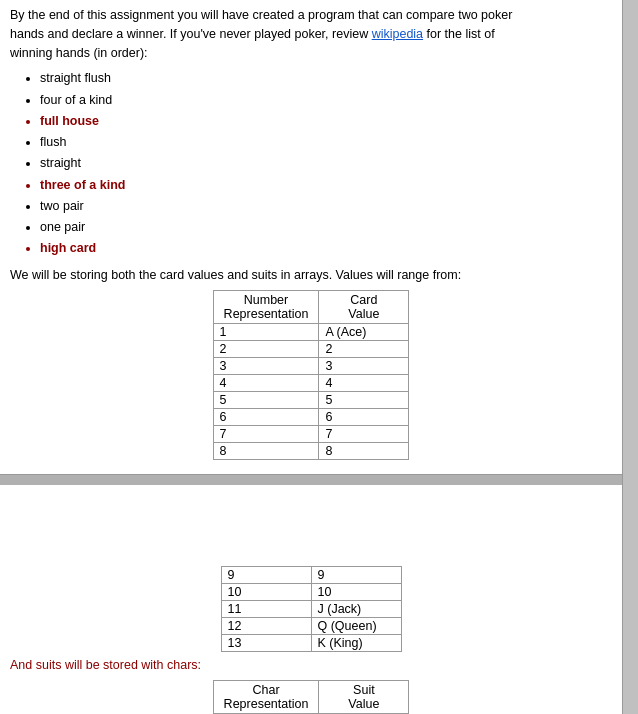  I want to click on number-table: NumberRepresentation CardValue 1 A (Ace)…, so click(312, 375).